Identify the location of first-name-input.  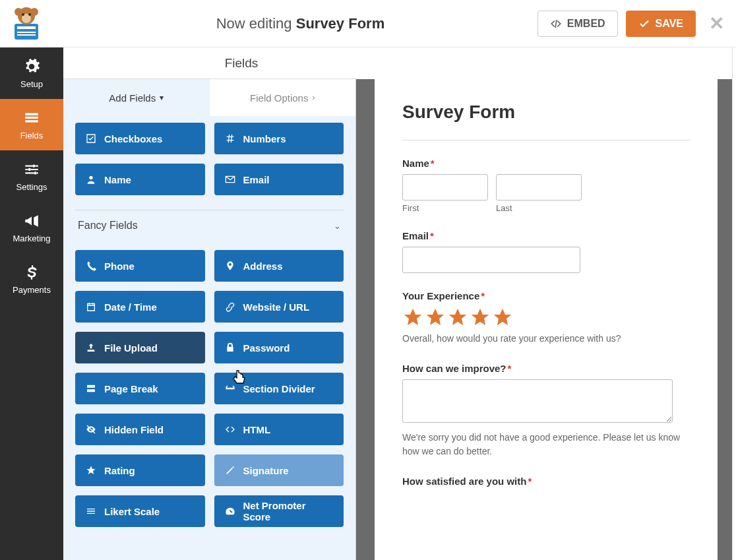
(445, 187).